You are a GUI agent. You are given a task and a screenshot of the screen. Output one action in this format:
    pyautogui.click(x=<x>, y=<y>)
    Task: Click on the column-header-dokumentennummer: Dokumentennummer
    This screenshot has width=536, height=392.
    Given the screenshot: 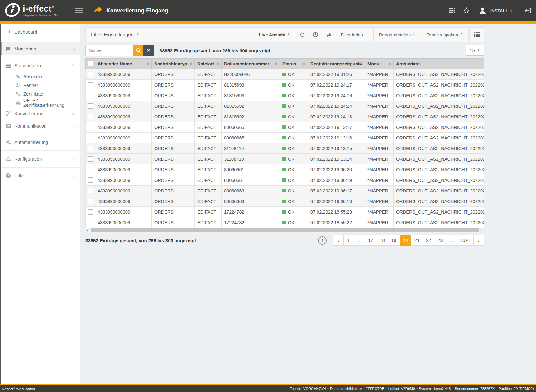 What is the action you would take?
    pyautogui.click(x=251, y=64)
    